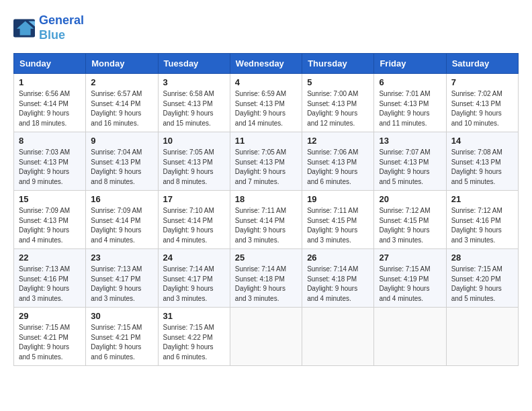 Image resolution: width=532 pixels, height=411 pixels. I want to click on day-number: 22, so click(50, 258).